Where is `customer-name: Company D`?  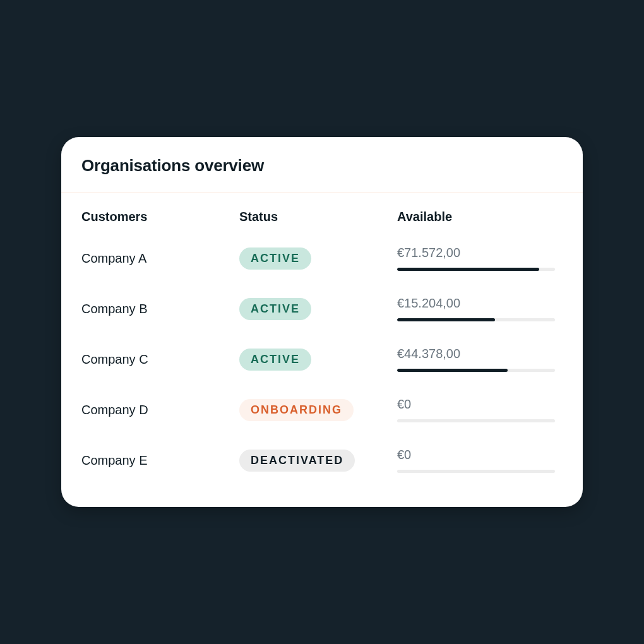
customer-name: Company D is located at coordinates (160, 410).